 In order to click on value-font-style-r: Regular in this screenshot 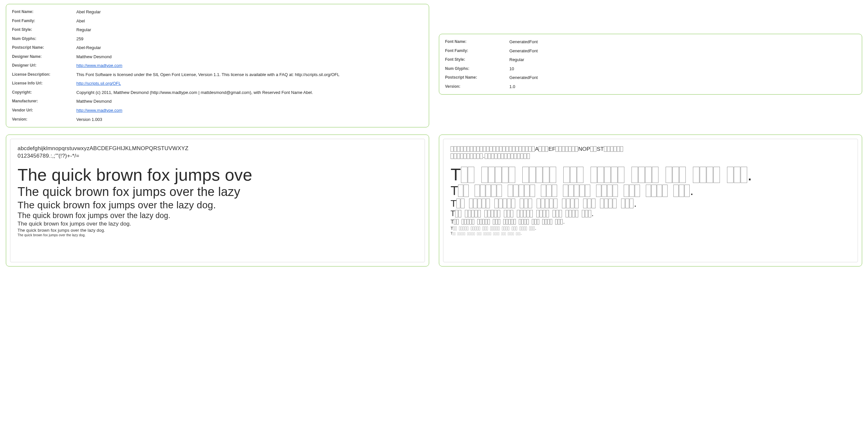, I will do `click(683, 60)`.